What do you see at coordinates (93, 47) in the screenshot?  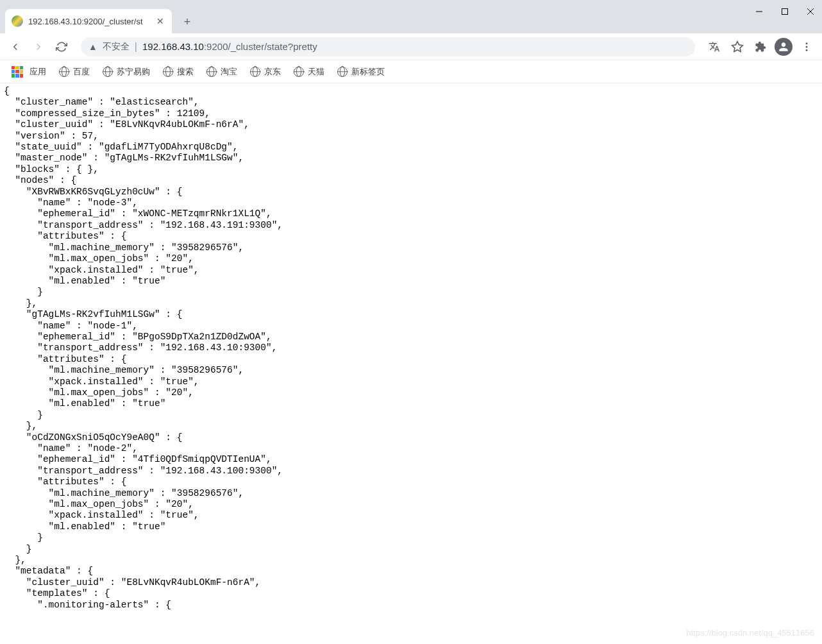 I see `warning-icon: ▲` at bounding box center [93, 47].